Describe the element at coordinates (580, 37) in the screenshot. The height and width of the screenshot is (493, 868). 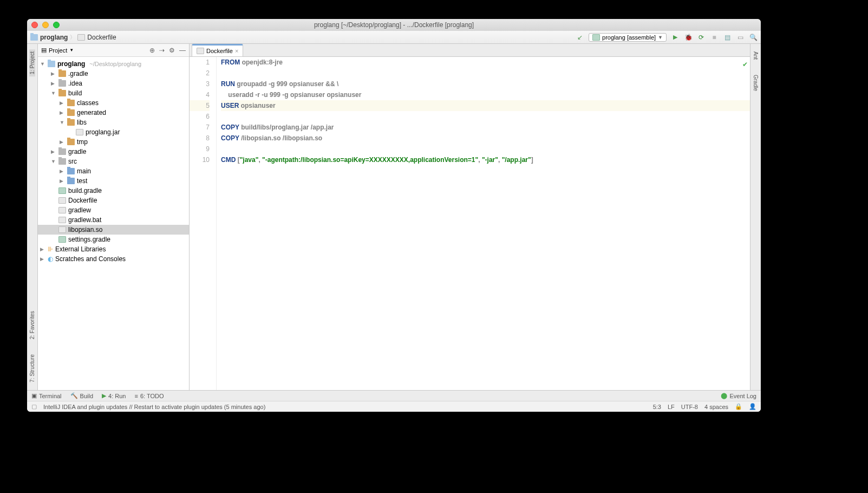
I see `build-icon: ↙` at that location.